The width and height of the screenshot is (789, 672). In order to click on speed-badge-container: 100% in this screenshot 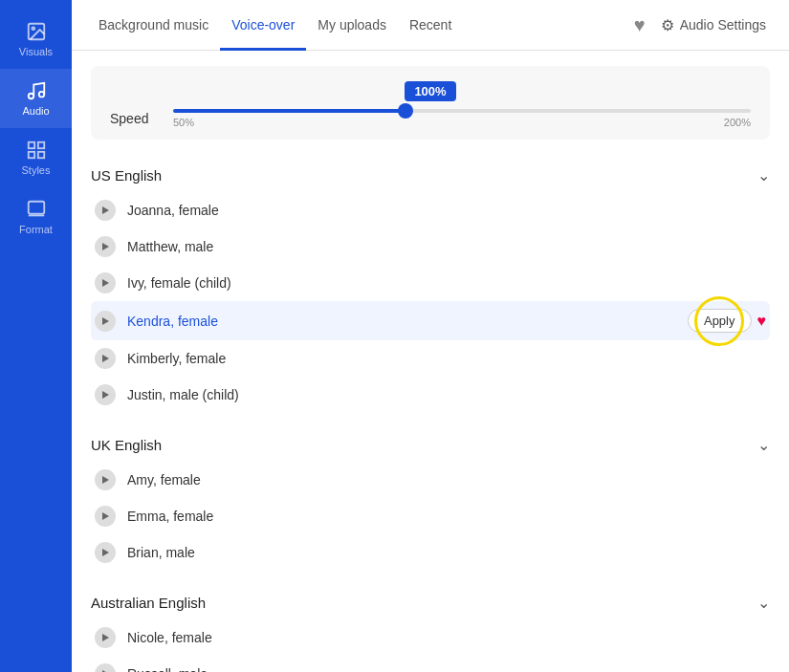, I will do `click(430, 92)`.